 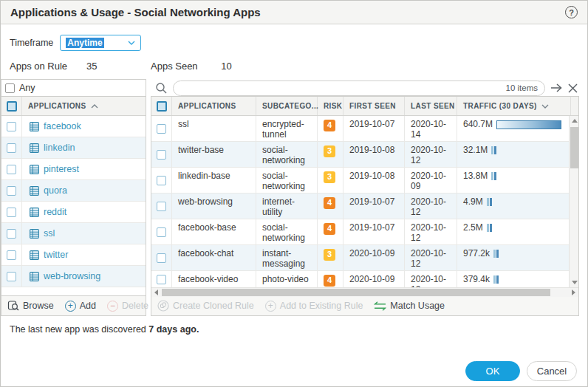 I want to click on horizontal-scrollbar-thumb, so click(x=356, y=292).